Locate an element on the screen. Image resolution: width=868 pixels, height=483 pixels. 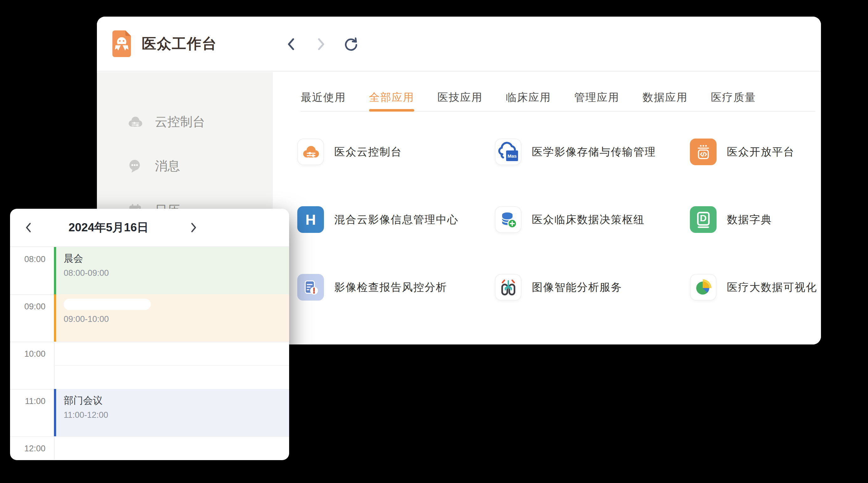
time-label: 12:00 is located at coordinates (28, 449).